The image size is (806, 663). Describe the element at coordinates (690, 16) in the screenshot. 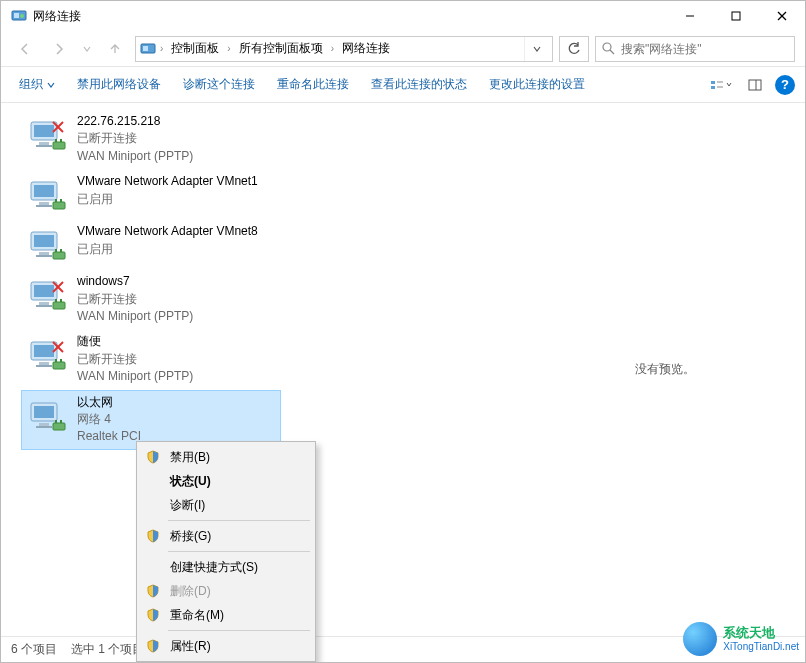

I see `minimize-button` at that location.